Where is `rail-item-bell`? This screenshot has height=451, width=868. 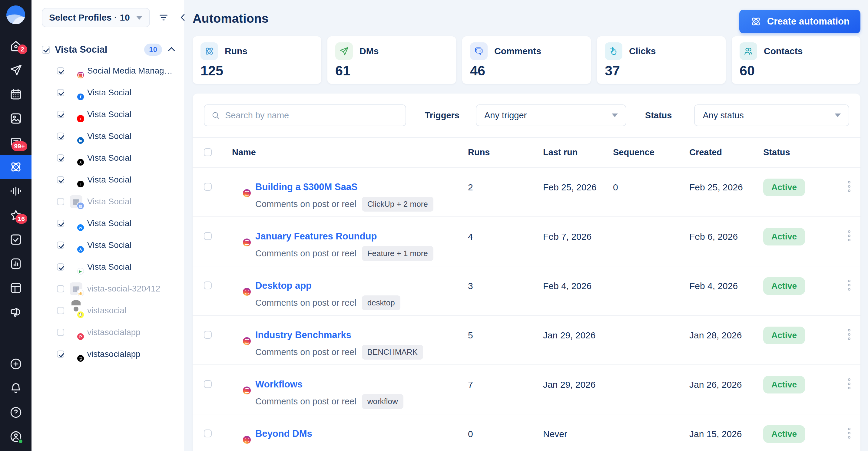 rail-item-bell is located at coordinates (16, 388).